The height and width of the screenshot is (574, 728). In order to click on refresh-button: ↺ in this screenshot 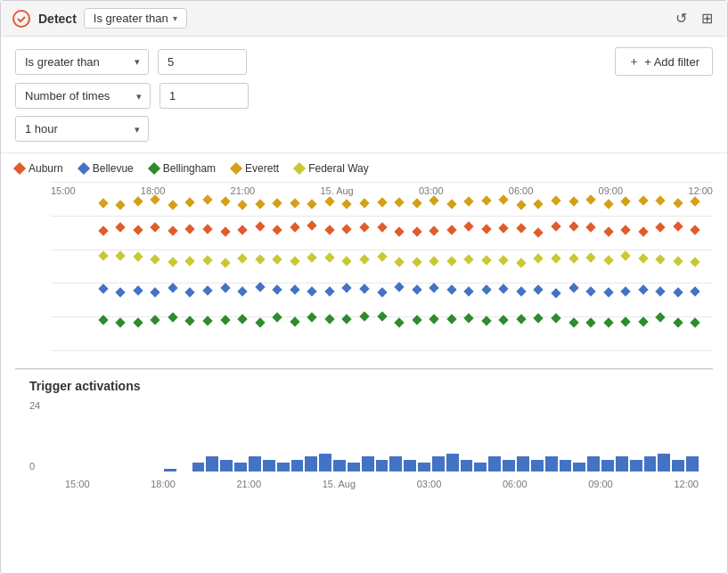, I will do `click(681, 18)`.